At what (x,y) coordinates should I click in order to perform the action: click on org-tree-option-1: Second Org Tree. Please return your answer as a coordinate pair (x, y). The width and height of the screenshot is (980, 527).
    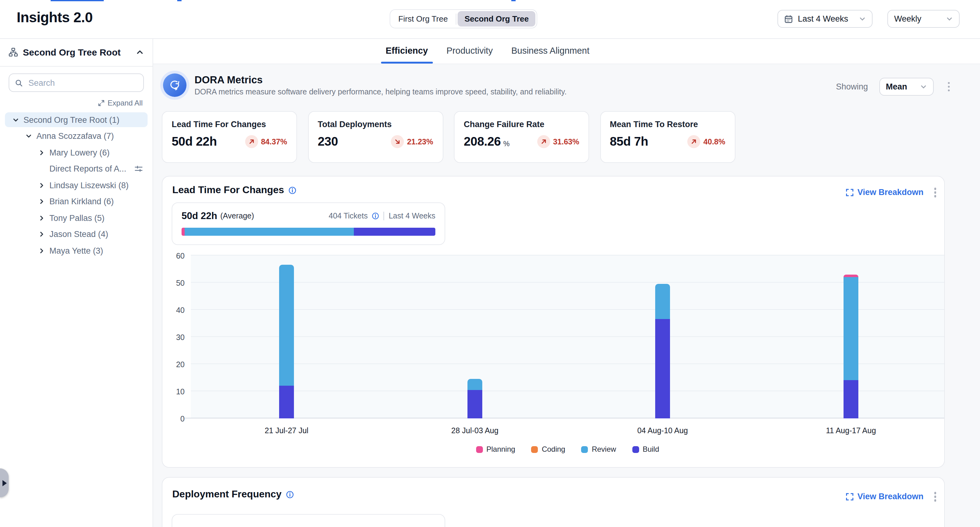
    Looking at the image, I should click on (496, 19).